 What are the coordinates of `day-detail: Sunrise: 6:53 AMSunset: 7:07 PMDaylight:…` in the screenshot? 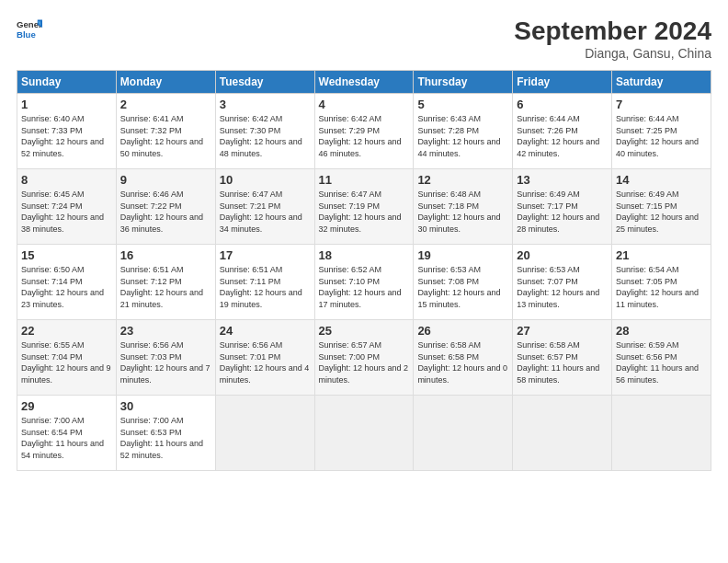 It's located at (558, 287).